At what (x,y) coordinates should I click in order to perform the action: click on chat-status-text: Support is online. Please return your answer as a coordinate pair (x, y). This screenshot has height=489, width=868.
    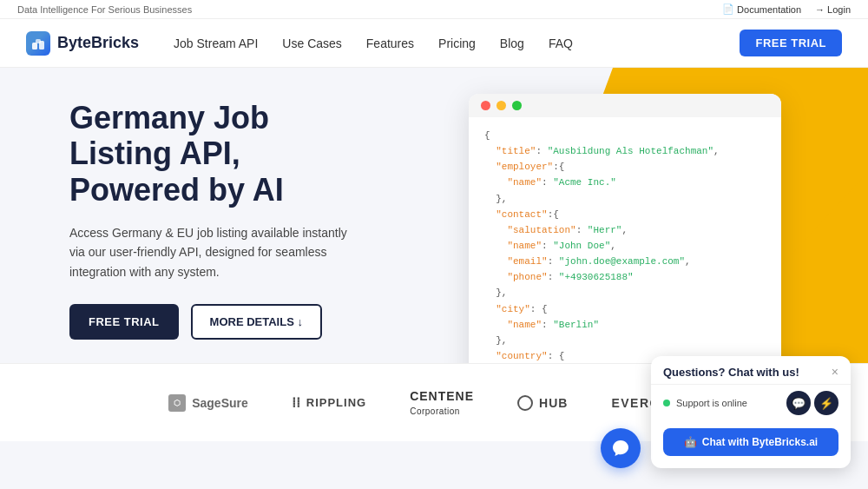
    Looking at the image, I should click on (712, 403).